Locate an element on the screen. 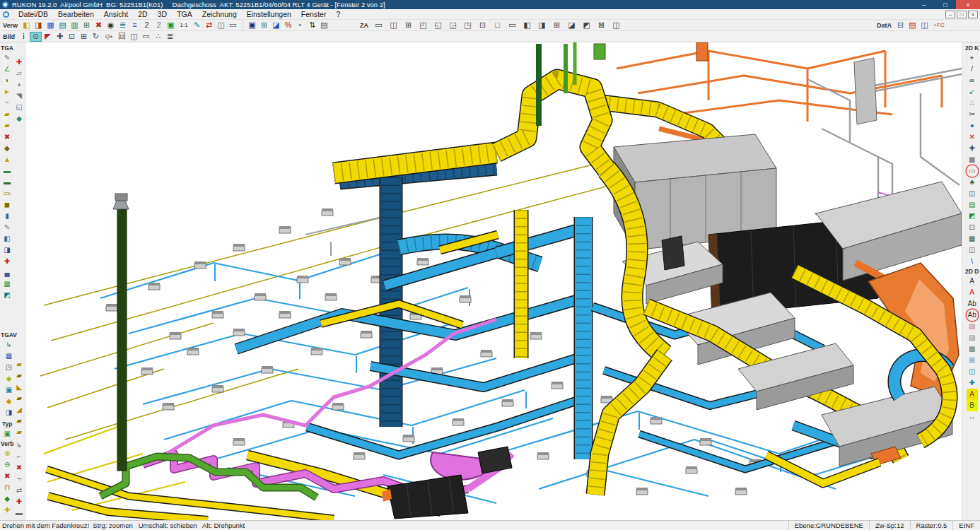  tga-riser-icon: ▲ is located at coordinates (7, 160).